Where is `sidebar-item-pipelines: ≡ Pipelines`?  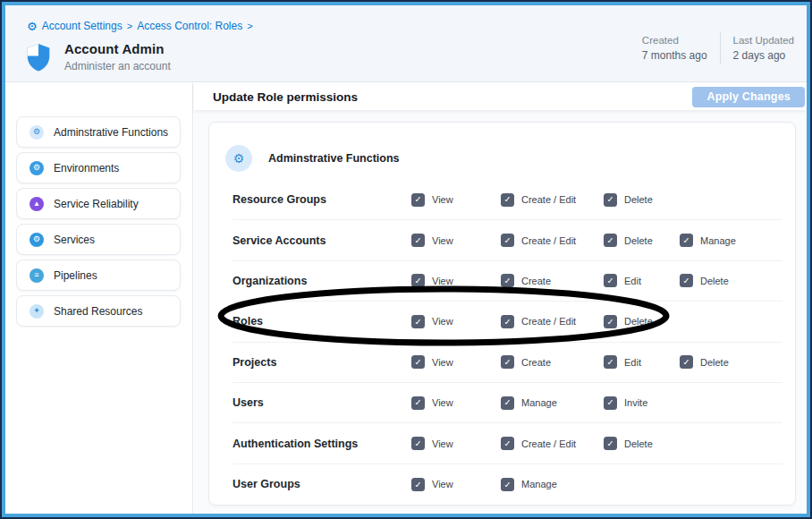
sidebar-item-pipelines: ≡ Pipelines is located at coordinates (98, 276).